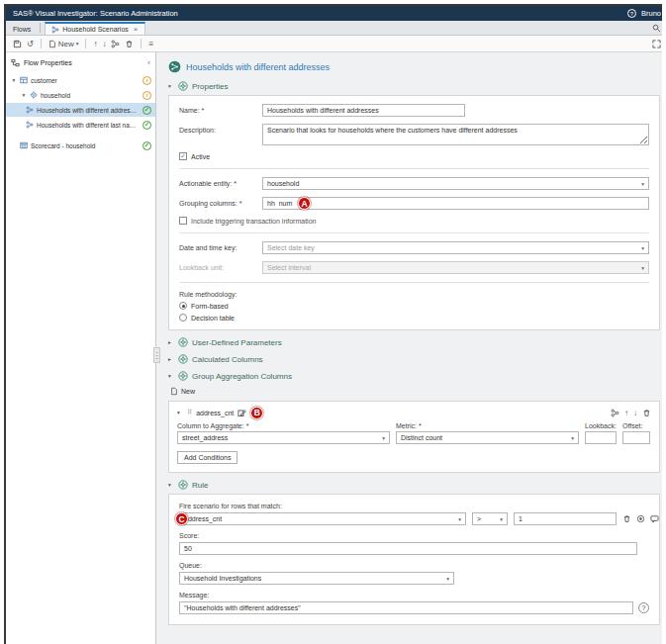 This screenshot has width=666, height=644. What do you see at coordinates (24, 80) in the screenshot?
I see `entity-table-icon` at bounding box center [24, 80].